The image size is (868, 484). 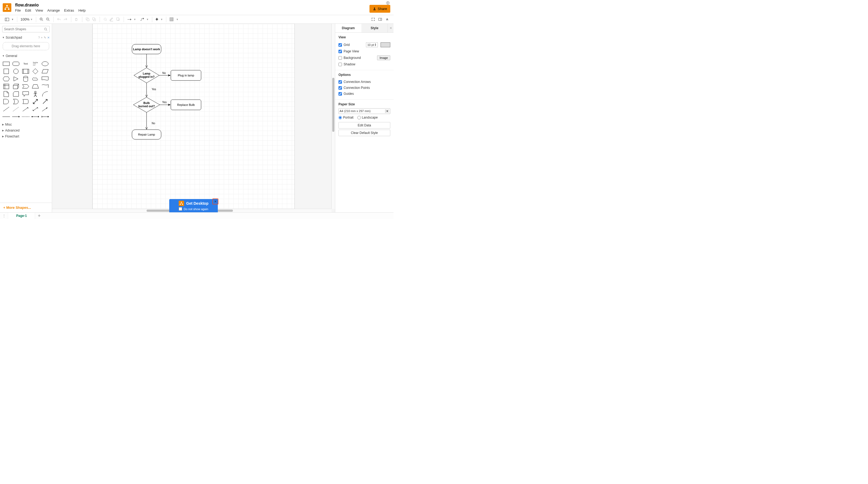 I want to click on table-icon, so click(x=172, y=20).